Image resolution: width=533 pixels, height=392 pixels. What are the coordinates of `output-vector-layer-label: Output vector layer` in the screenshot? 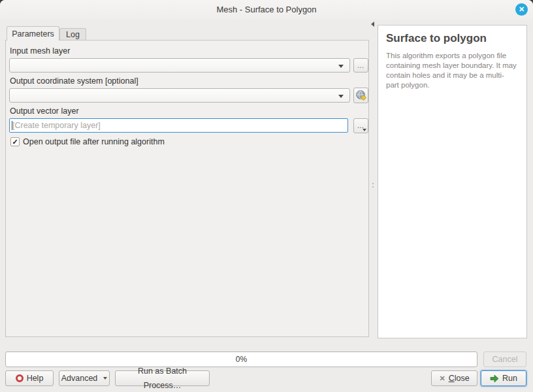 It's located at (44, 111).